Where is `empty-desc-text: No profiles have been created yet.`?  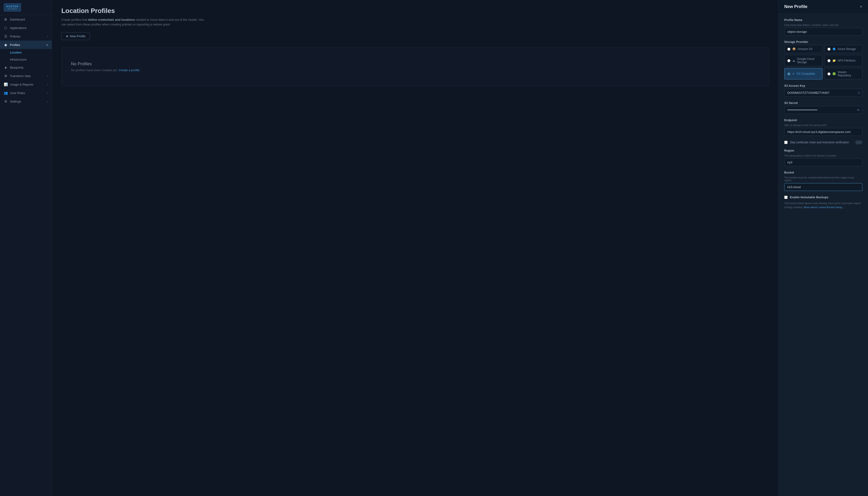
empty-desc-text: No profiles have been created yet. is located at coordinates (95, 70).